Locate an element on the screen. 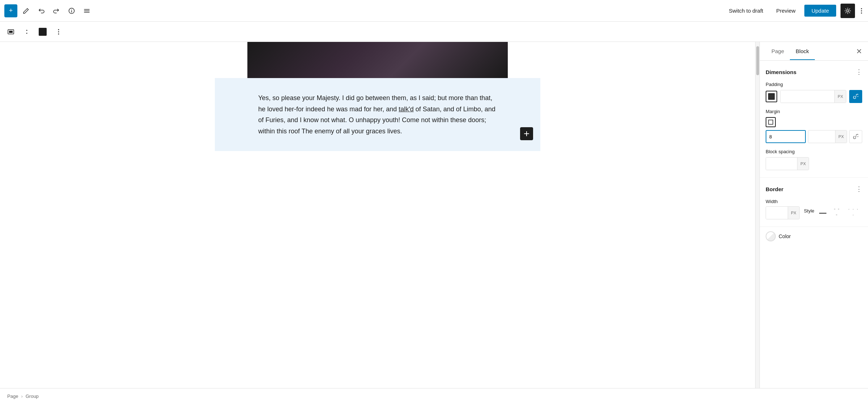 This screenshot has height=404, width=868. toggle-block-button is located at coordinates (11, 32).